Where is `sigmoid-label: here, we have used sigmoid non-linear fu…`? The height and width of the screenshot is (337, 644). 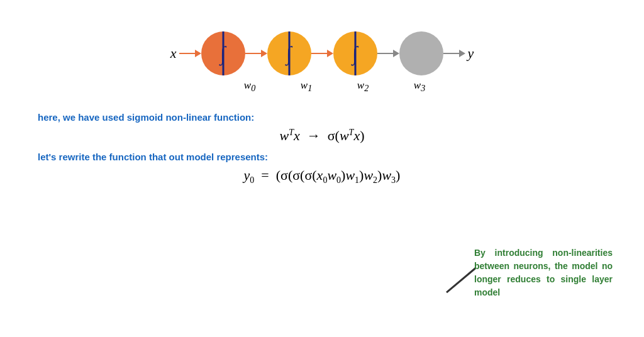
sigmoid-label: here, we have used sigmoid non-linear fu… is located at coordinates (322, 117).